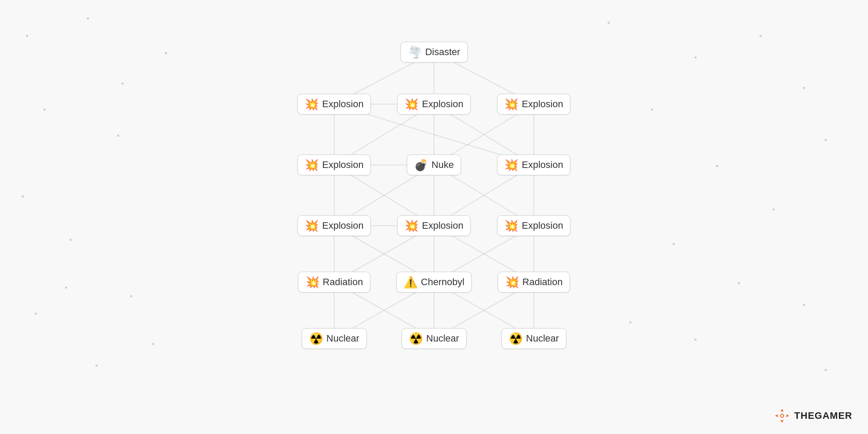 The image size is (868, 434). I want to click on exp8-label: Explosion, so click(542, 226).